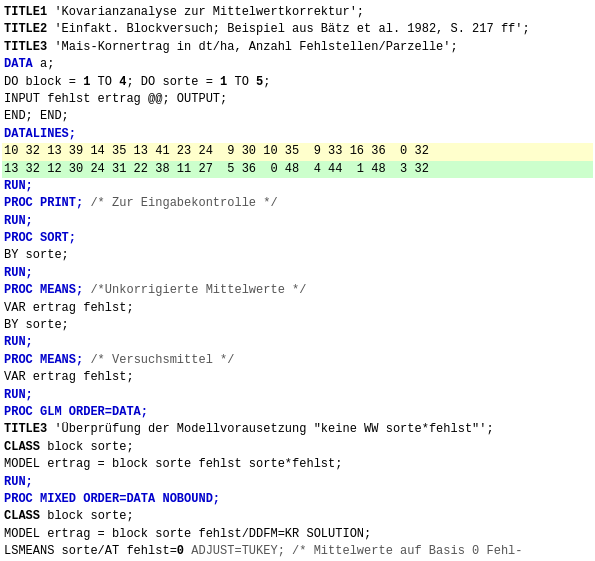 The height and width of the screenshot is (561, 595). What do you see at coordinates (40, 238) in the screenshot?
I see `code-text: PROC SORT;` at bounding box center [40, 238].